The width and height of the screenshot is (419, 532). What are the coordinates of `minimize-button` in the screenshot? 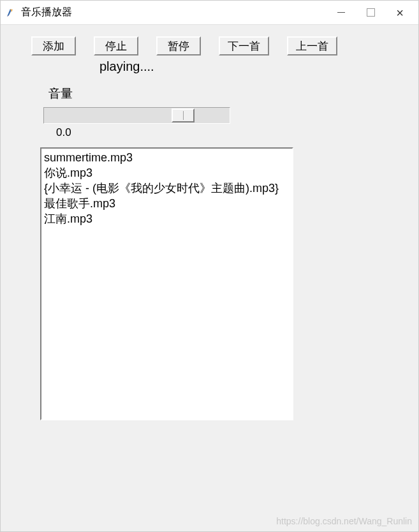 It's located at (341, 13).